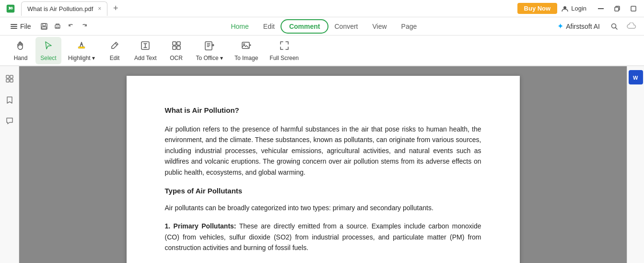 The width and height of the screenshot is (644, 263). What do you see at coordinates (380, 26) in the screenshot?
I see `tab-view: View` at bounding box center [380, 26].